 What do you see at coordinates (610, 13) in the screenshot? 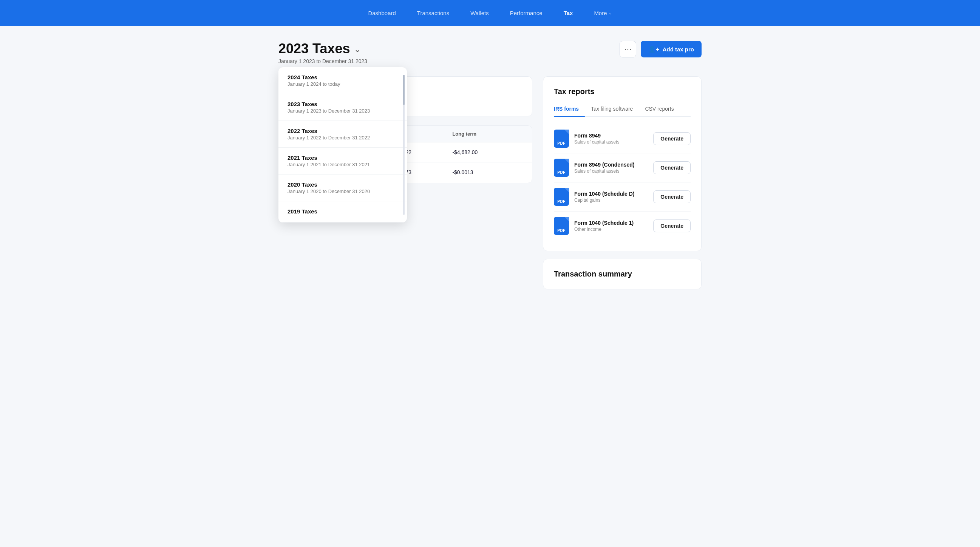
I see `chevron-down-icon: ⌄` at bounding box center [610, 13].